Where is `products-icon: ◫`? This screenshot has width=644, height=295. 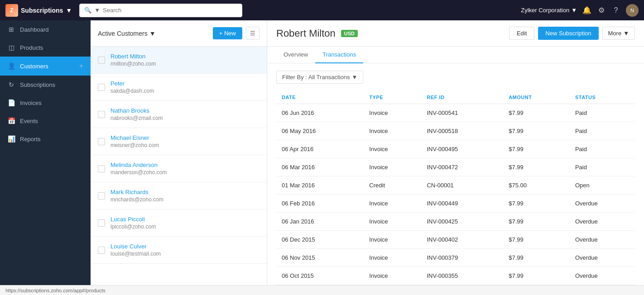
products-icon: ◫ is located at coordinates (11, 48).